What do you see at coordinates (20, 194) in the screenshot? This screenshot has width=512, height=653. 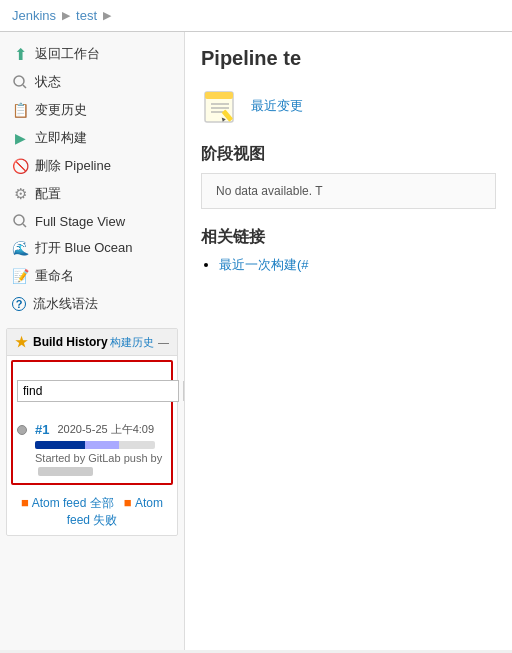 I see `gear-icon: ⚙` at bounding box center [20, 194].